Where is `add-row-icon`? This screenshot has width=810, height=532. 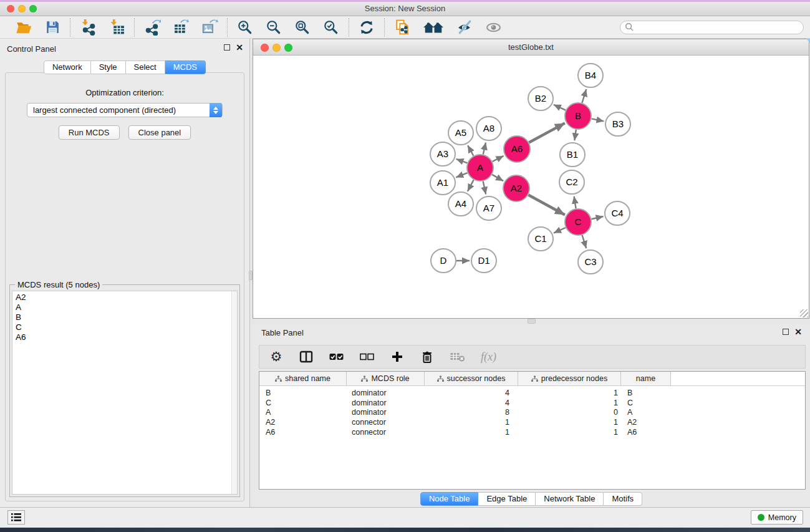
add-row-icon is located at coordinates (397, 357).